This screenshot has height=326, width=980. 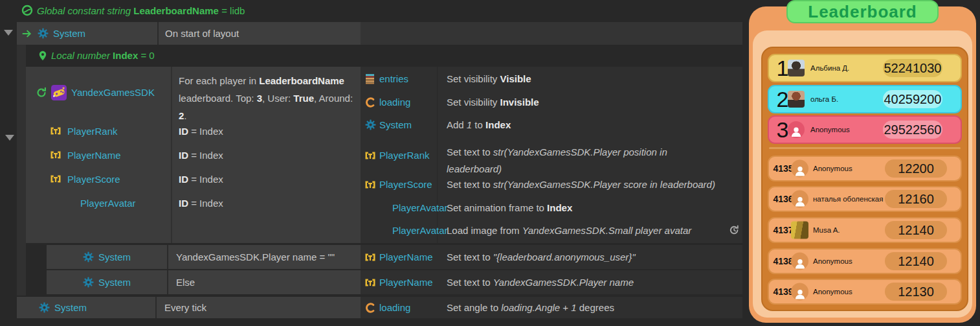 I want to click on leaderboard-row: 2 ольга Б. 40259200, so click(x=865, y=99).